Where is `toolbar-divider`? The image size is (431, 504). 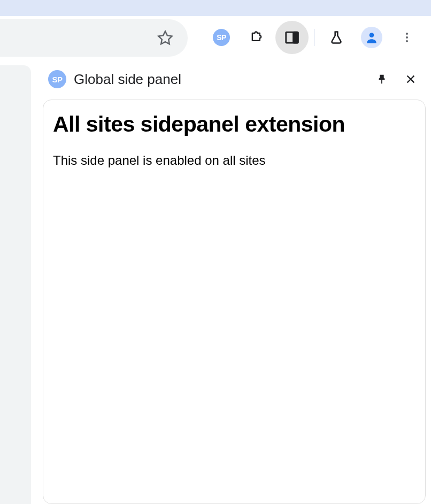 toolbar-divider is located at coordinates (314, 37).